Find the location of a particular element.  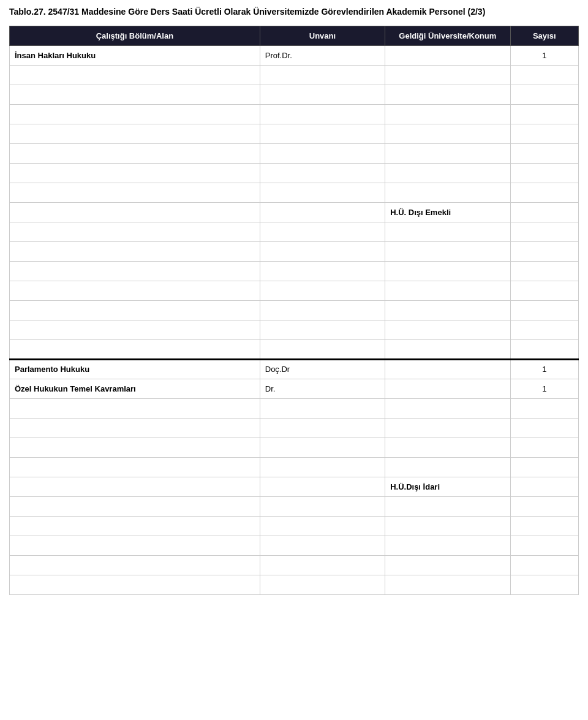

cell-unvan: Dr. is located at coordinates (322, 388).